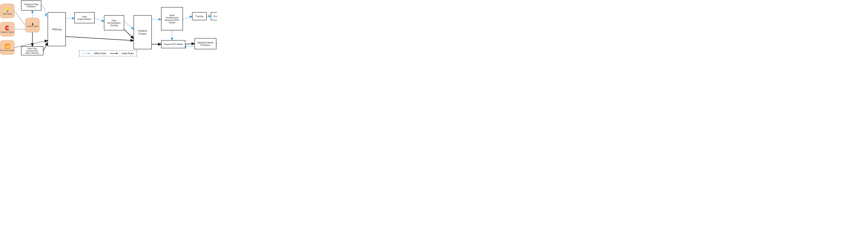  What do you see at coordinates (108, 30) in the screenshot?
I see `diagram: 💡 Light Signal 🧲 Magnetic Signal 📶 Wi-Fi…` at bounding box center [108, 30].